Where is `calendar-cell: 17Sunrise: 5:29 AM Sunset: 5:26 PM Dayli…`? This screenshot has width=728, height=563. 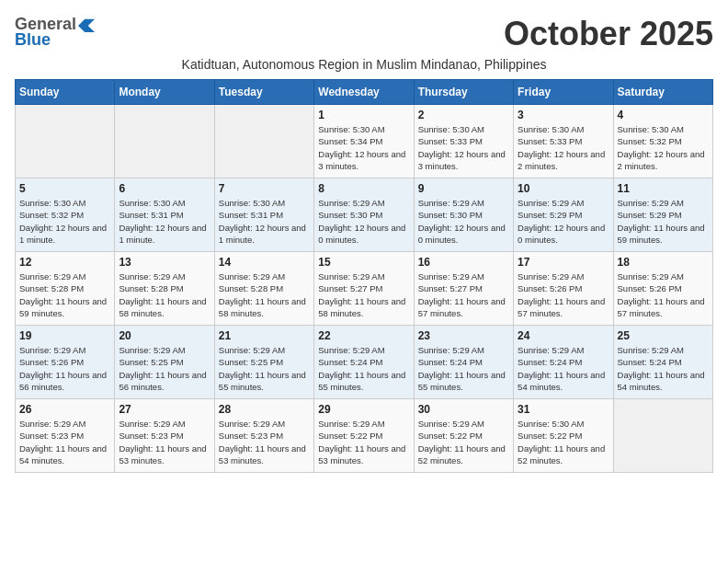 calendar-cell: 17Sunrise: 5:29 AM Sunset: 5:26 PM Dayli… is located at coordinates (563, 289).